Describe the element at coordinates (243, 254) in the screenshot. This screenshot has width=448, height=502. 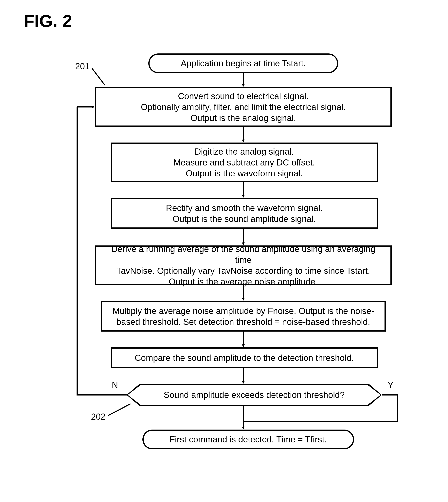
I see `process4-line1: Derive a running average of the sound am…` at that location.